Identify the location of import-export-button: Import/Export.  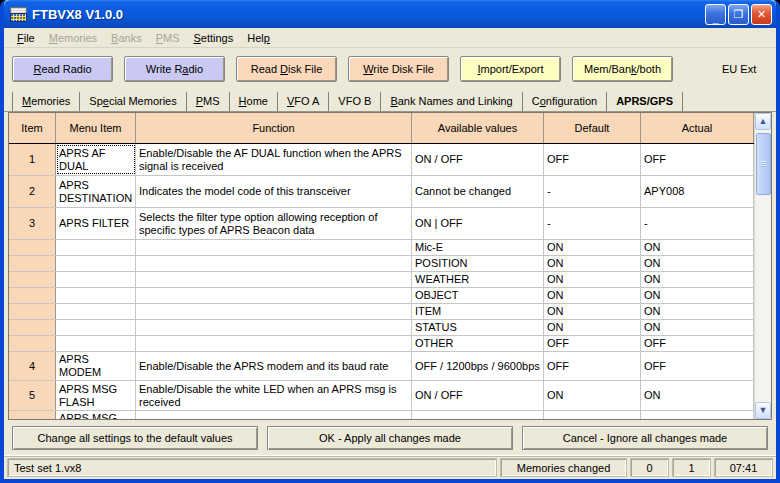
(510, 69).